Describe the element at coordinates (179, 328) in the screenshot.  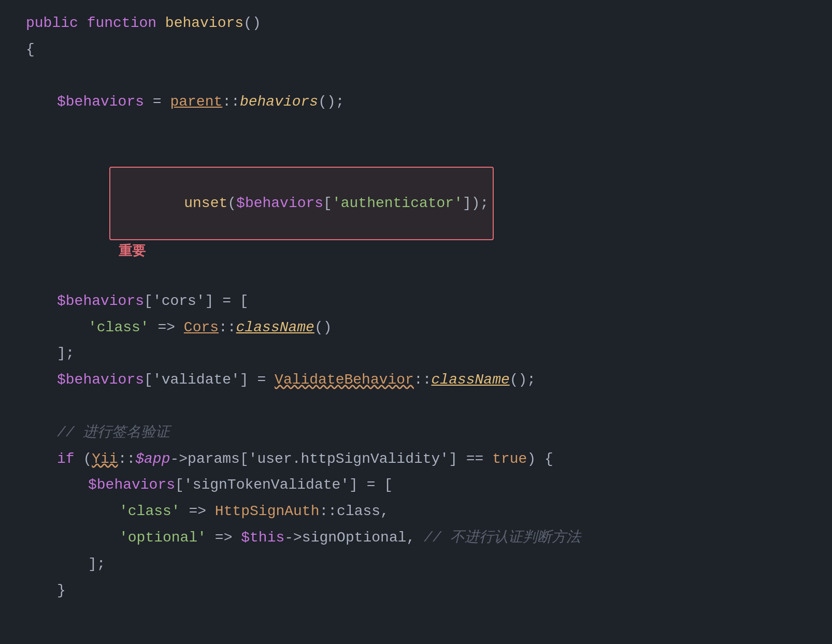
I see `code-text: 'class' => Cors::className()` at that location.